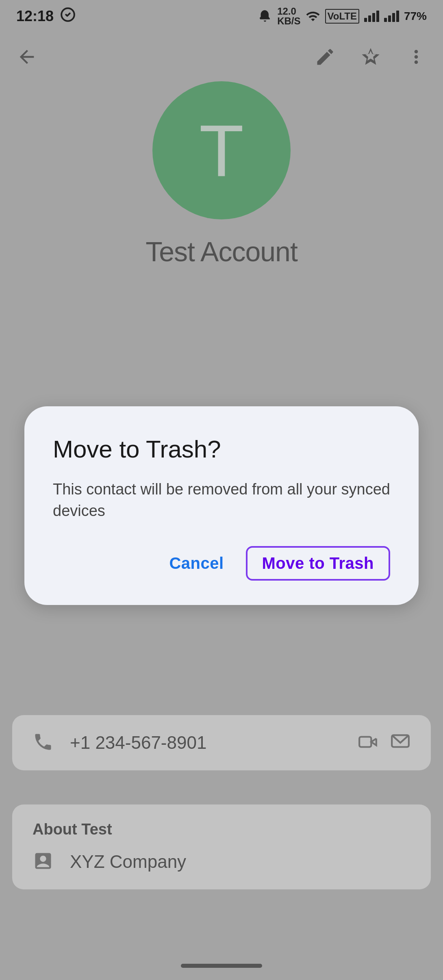 The height and width of the screenshot is (980, 443). Describe the element at coordinates (222, 563) in the screenshot. I see `dialog-buttons: Cancel Move to Trash` at that location.